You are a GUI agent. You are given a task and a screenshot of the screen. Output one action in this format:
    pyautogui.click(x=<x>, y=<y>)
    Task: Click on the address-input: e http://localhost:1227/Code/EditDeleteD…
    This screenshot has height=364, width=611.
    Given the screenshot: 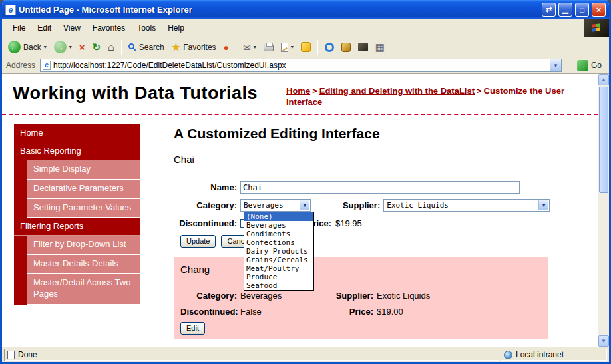 What is the action you would take?
    pyautogui.click(x=301, y=65)
    